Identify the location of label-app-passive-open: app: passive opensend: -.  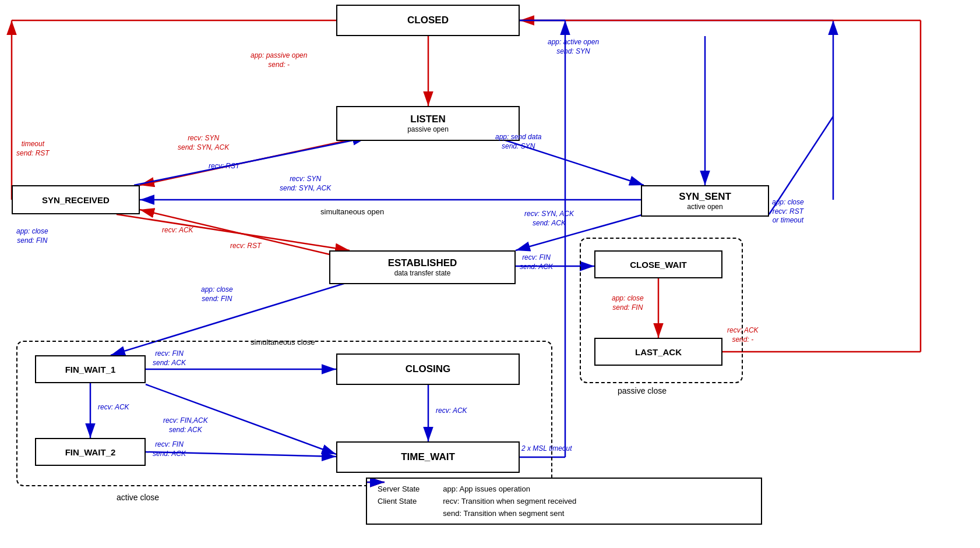
(279, 61).